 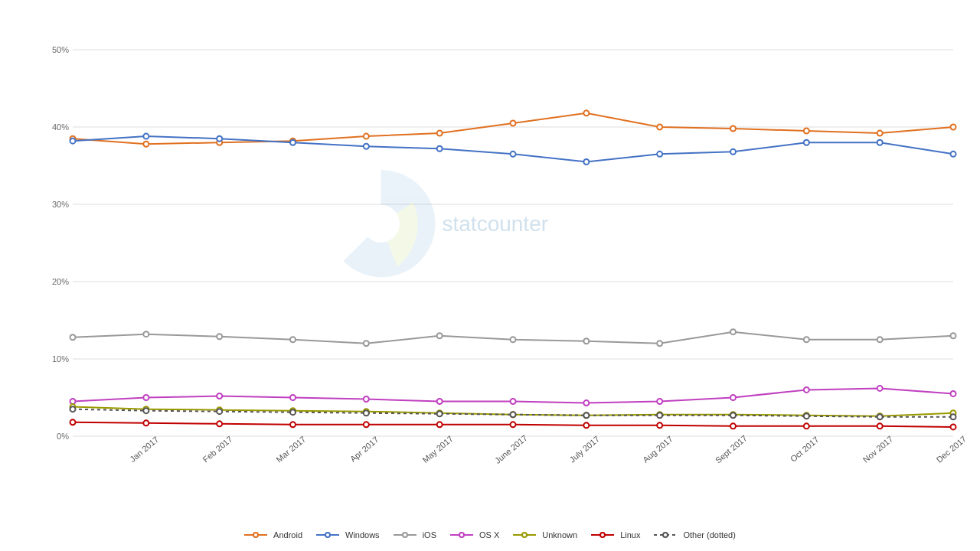 What do you see at coordinates (709, 535) in the screenshot?
I see `legend-label-other: Other (dotted)` at bounding box center [709, 535].